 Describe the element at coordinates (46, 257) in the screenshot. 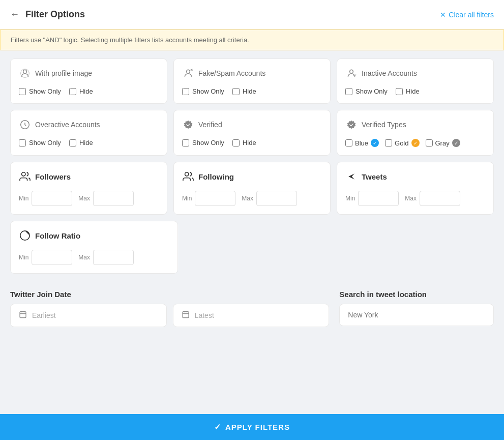

I see `follow-ratio-min-field: Min` at that location.